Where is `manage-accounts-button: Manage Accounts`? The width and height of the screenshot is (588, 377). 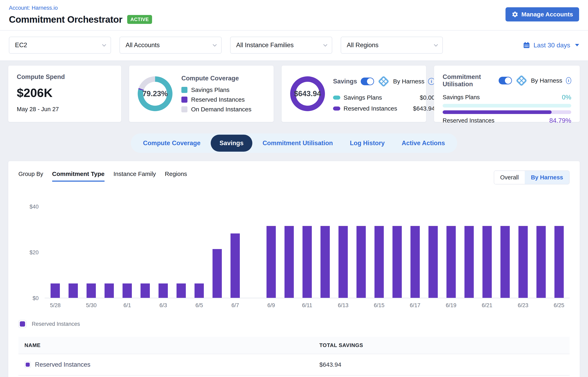
manage-accounts-button: Manage Accounts is located at coordinates (542, 14).